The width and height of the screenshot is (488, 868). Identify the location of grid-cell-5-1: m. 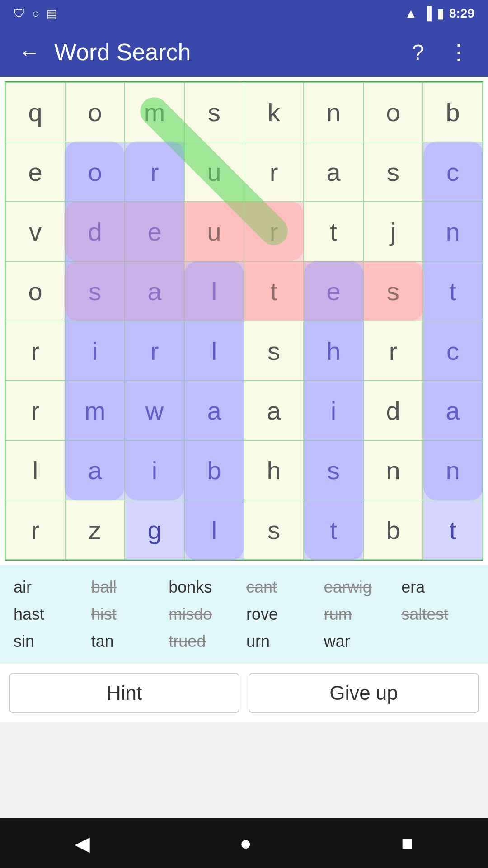
(95, 410).